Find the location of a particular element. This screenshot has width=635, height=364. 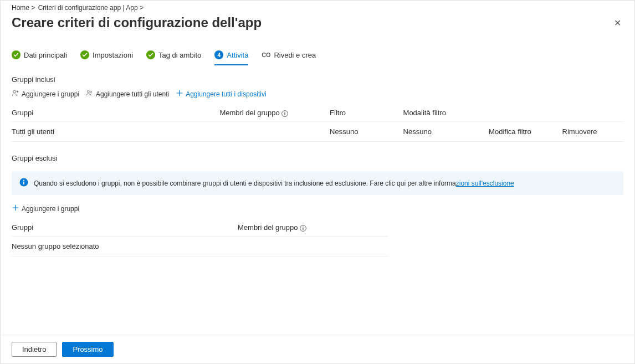

step-review: CO Rivedi e crea is located at coordinates (292, 56).